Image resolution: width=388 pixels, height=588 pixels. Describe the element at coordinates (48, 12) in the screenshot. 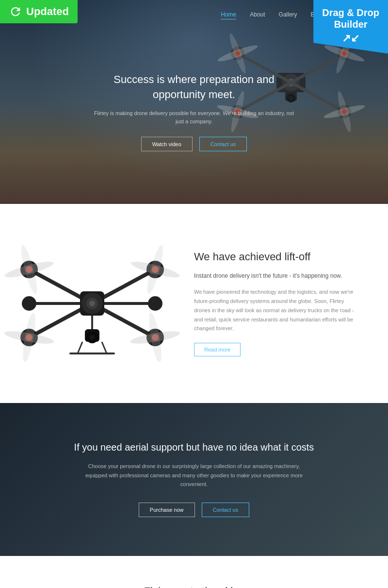

I see `updated-label: Updated` at that location.